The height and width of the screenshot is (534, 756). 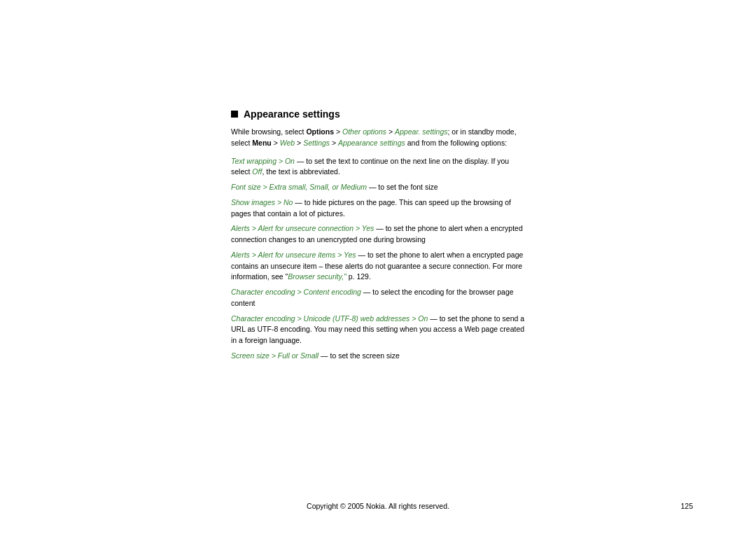 I want to click on section-title: Appearance settings, so click(x=292, y=114).